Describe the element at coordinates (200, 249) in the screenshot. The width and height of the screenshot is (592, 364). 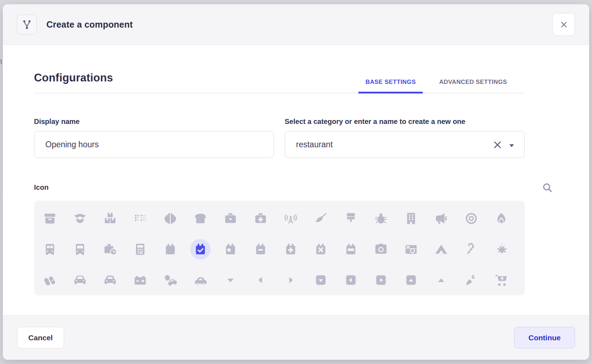
I see `calendar-check-icon` at that location.